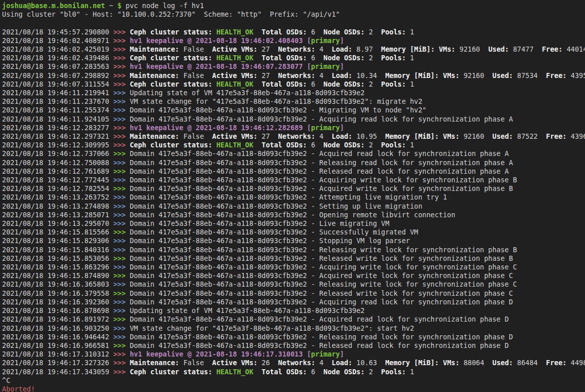 The width and height of the screenshot is (585, 392). What do you see at coordinates (294, 241) in the screenshot?
I see `log-line: 2021/08/18 19:46:15.829306 >>> Domain 41…` at bounding box center [294, 241].